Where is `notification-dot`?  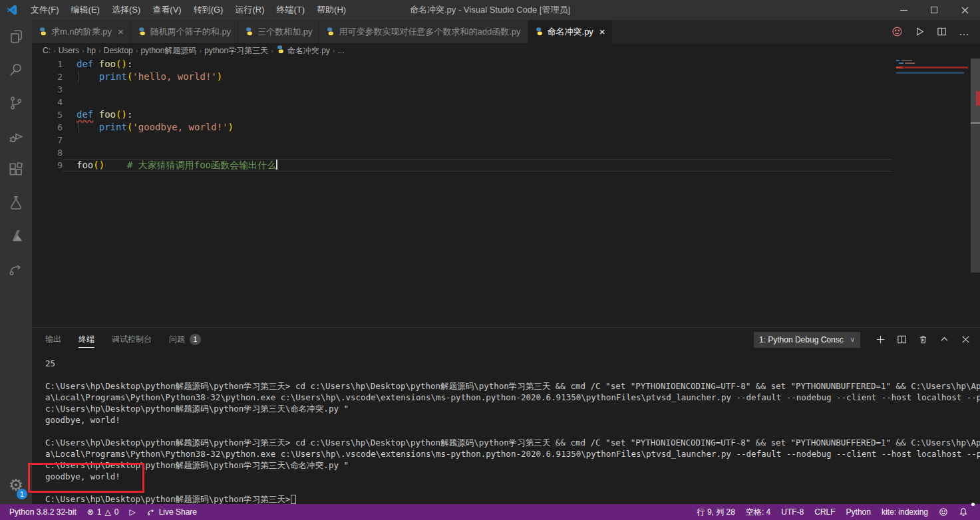 notification-dot is located at coordinates (973, 504).